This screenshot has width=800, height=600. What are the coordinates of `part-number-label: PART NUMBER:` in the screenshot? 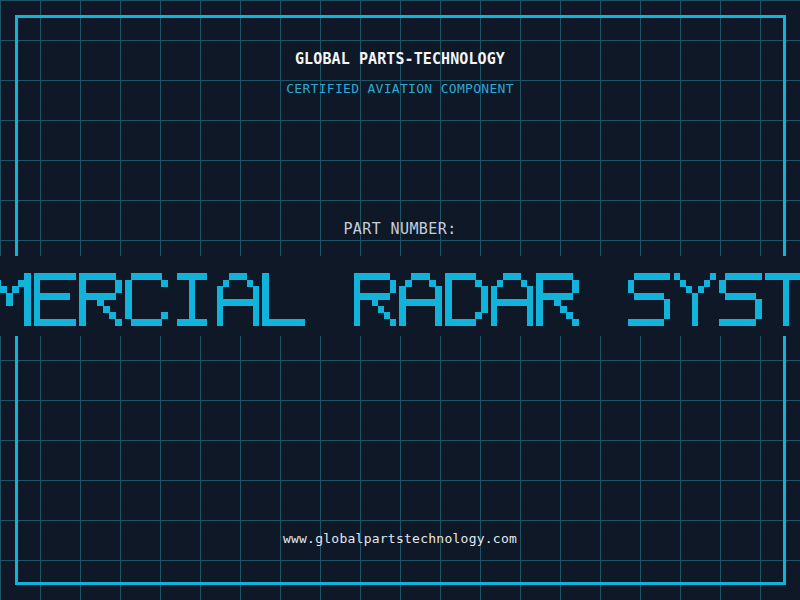 It's located at (400, 229).